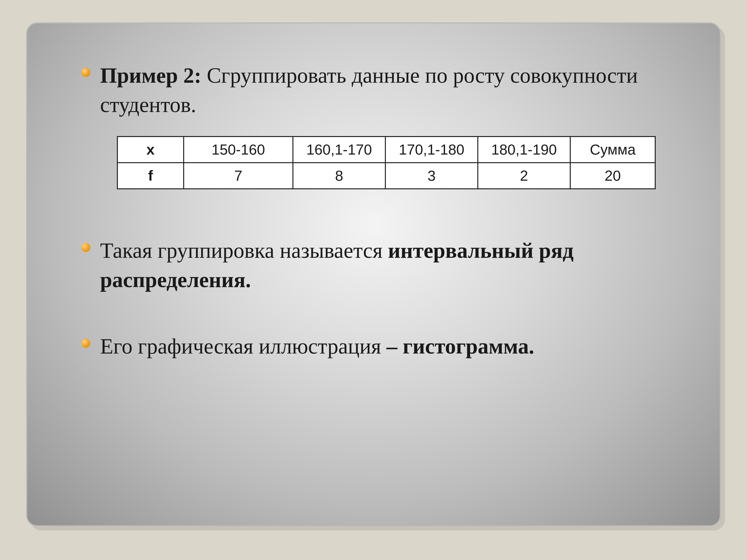 Image resolution: width=747 pixels, height=560 pixels. Describe the element at coordinates (432, 150) in the screenshot. I see `x-col-2: 170,1-180` at that location.